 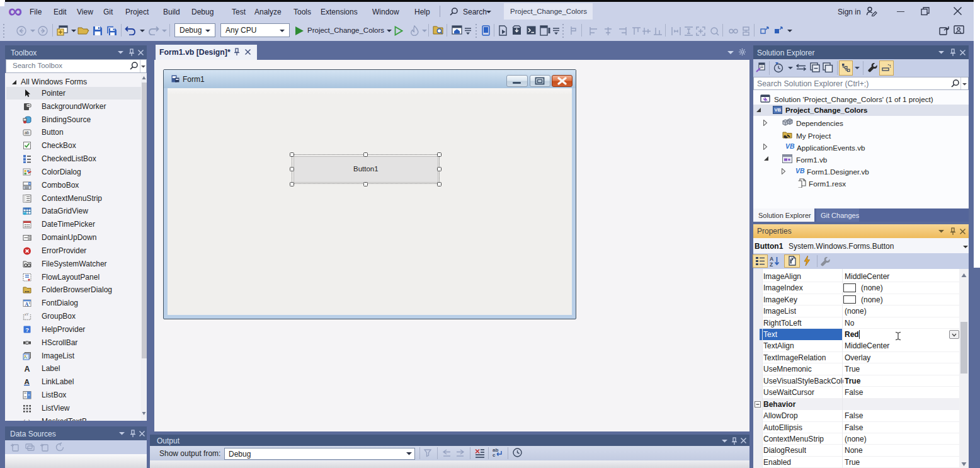 I want to click on svg-text: ab, so click(x=27, y=132).